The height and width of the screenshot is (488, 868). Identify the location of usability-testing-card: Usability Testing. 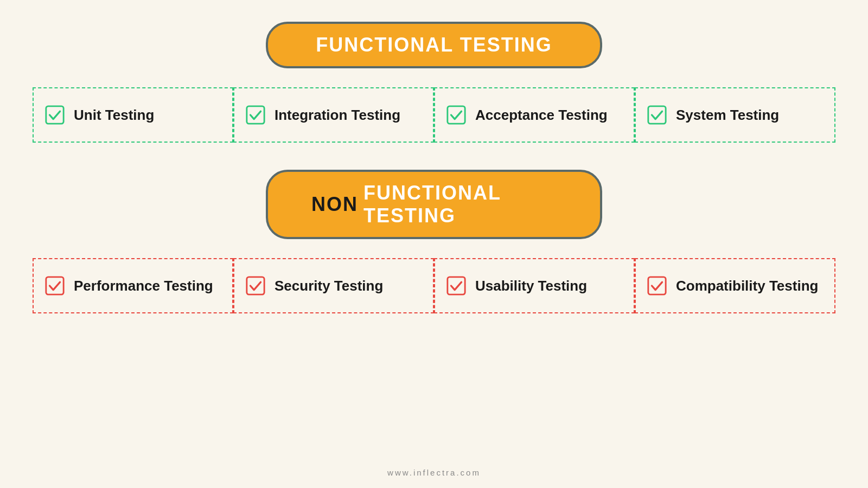
(534, 286).